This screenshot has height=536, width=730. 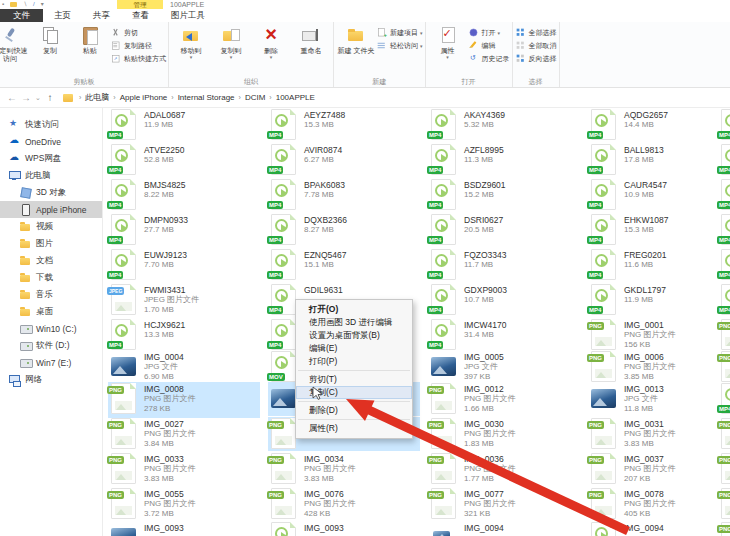 I want to click on sidebar-item-音乐: 音乐, so click(x=51, y=294).